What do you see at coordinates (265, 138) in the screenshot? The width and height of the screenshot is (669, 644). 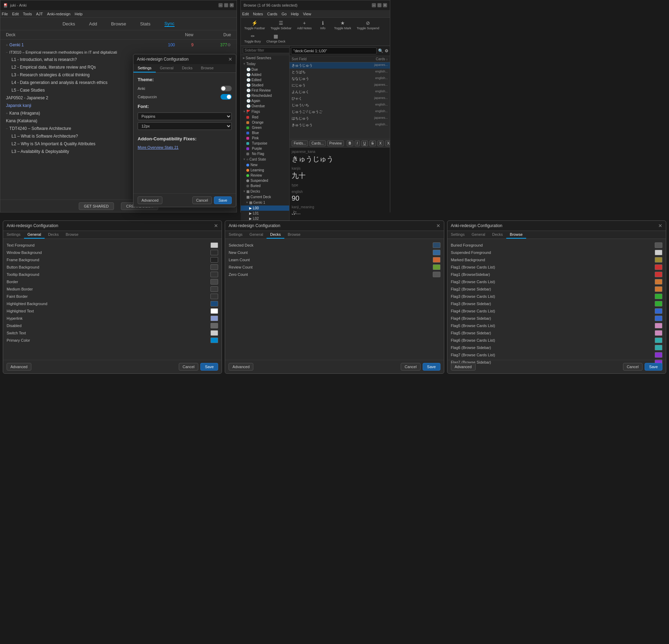 I see `sidebar-flag-pink: Pink` at bounding box center [265, 138].